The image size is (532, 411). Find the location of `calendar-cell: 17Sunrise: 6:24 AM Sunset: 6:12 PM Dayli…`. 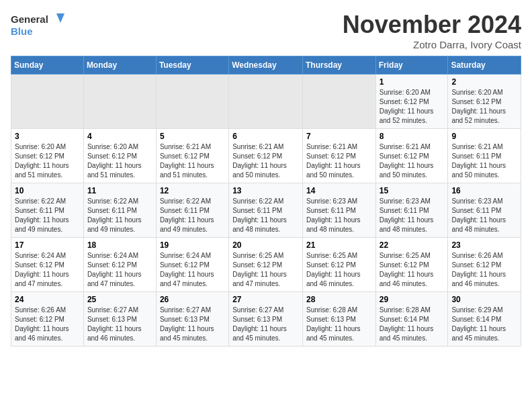

calendar-cell: 17Sunrise: 6:24 AM Sunset: 6:12 PM Dayli… is located at coordinates (48, 265).